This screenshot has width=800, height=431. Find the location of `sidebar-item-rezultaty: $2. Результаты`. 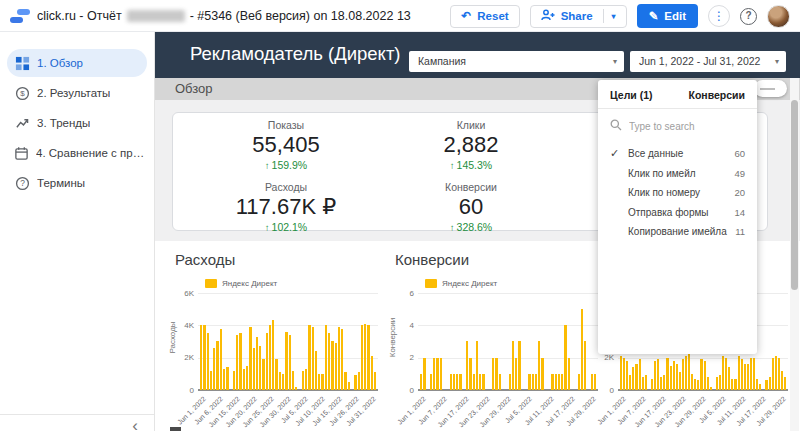

sidebar-item-rezultaty: $2. Результаты is located at coordinates (77, 93).